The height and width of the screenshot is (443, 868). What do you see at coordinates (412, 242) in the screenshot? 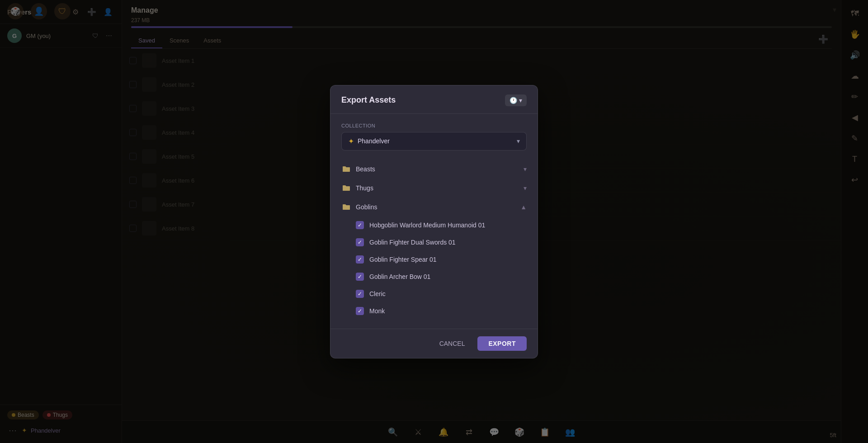
I see `goblin-dual-swords-label: Goblin Fighter Dual Swords 01` at bounding box center [412, 242].